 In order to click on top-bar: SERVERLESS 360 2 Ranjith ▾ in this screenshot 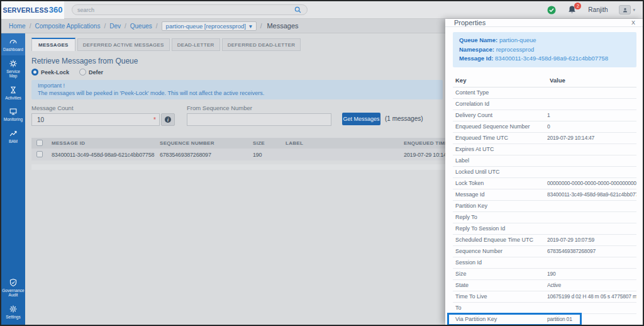, I will do `click(322, 10)`.